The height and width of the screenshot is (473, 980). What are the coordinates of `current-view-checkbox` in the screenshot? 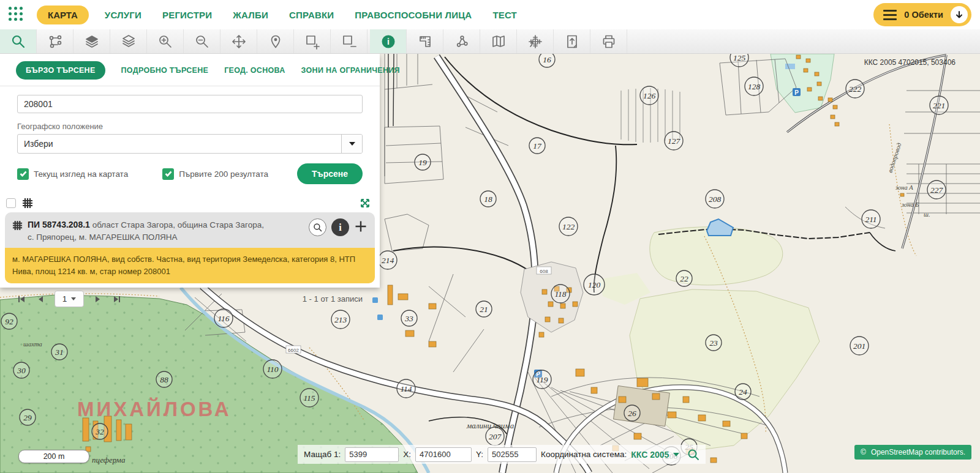 It's located at (23, 174).